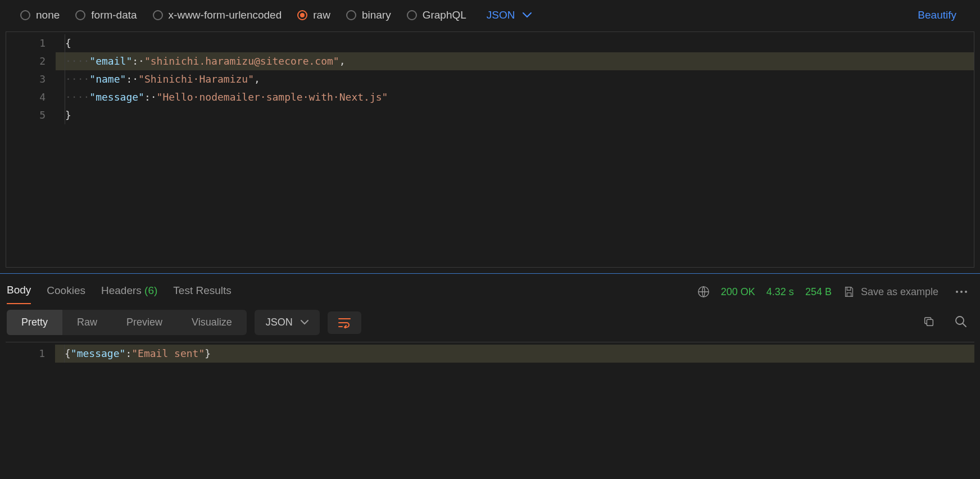 The height and width of the screenshot is (479, 980). What do you see at coordinates (490, 289) in the screenshot?
I see `response-tabs: Body Cookies Headers (6) Test Results 20…` at bounding box center [490, 289].